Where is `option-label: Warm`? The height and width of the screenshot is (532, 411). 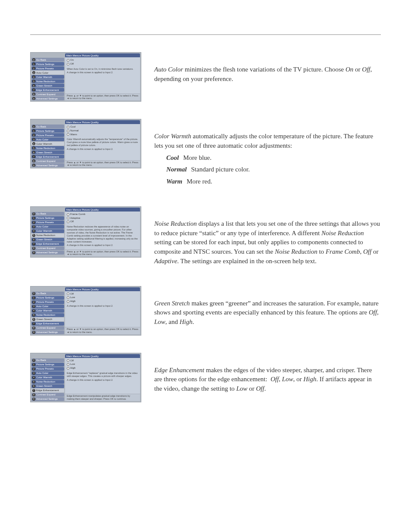 option-label: Warm is located at coordinates (74, 135).